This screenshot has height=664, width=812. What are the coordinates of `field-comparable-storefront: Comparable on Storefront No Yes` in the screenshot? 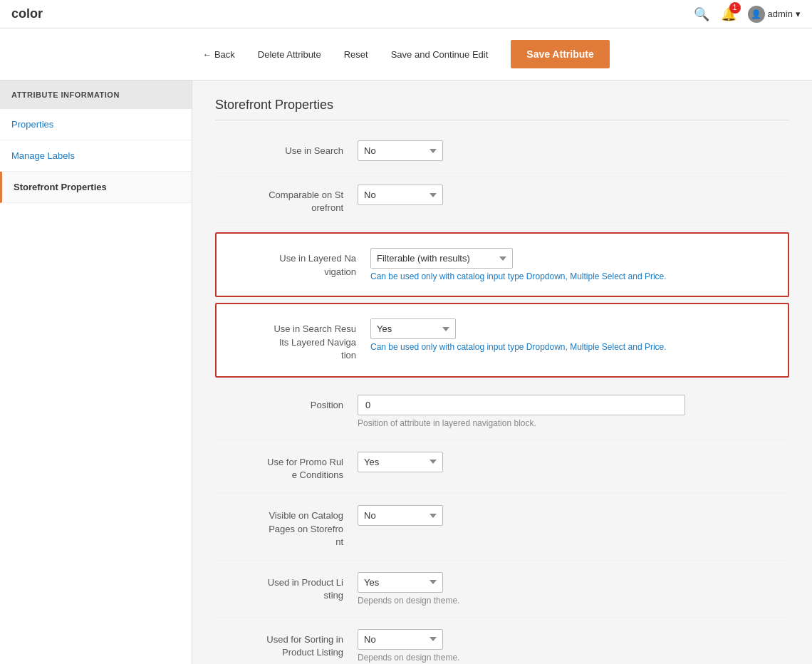 It's located at (502, 199).